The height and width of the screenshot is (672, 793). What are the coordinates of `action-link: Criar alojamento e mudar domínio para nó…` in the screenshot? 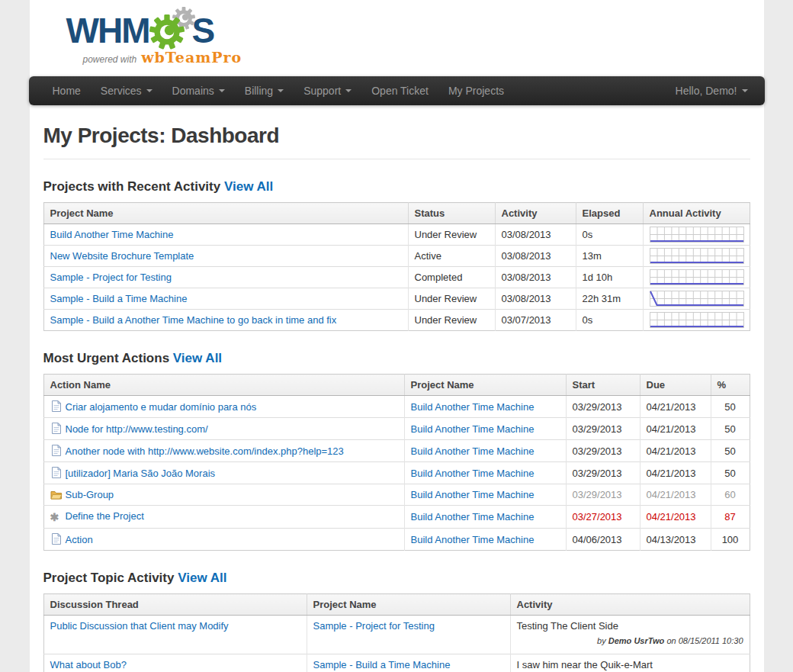 It's located at (162, 407).